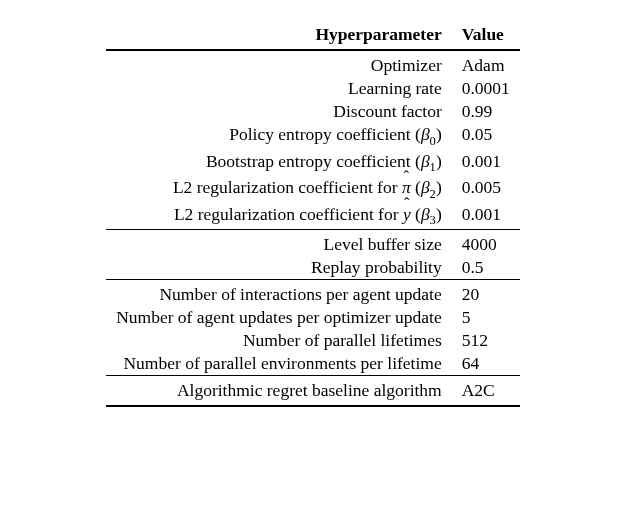 This screenshot has width=626, height=530. I want to click on hp-label: Number of agent updates per optimizer up…, so click(279, 318).